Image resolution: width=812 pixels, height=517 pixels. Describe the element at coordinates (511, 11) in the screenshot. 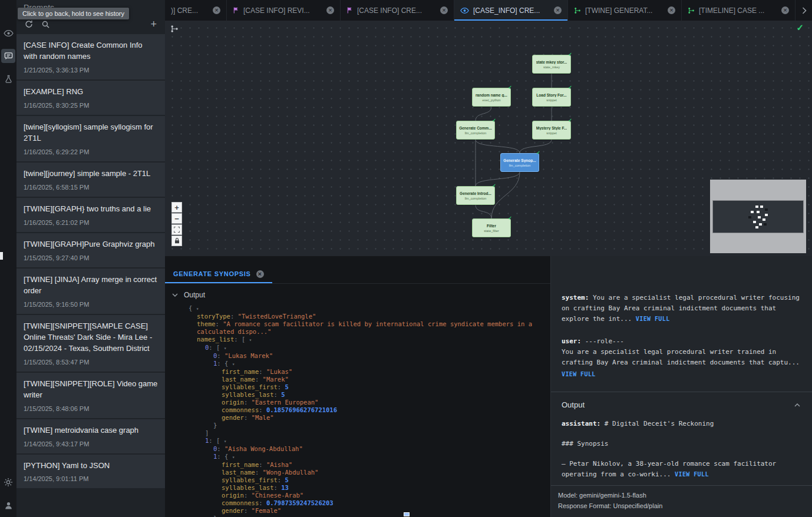

I see `tab-4: [CASE_INFO] CRE...×` at that location.